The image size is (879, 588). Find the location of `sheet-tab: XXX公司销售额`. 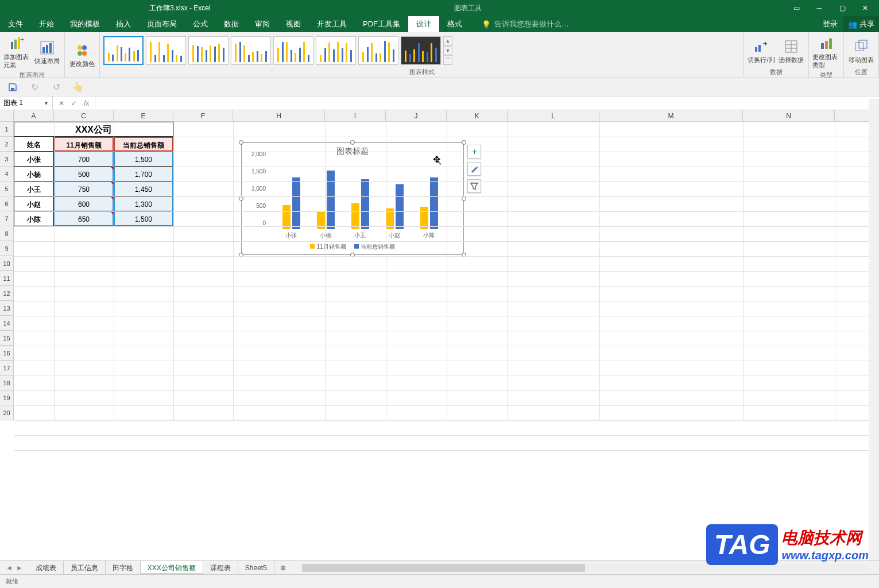

sheet-tab: XXX公司销售额 is located at coordinates (172, 568).